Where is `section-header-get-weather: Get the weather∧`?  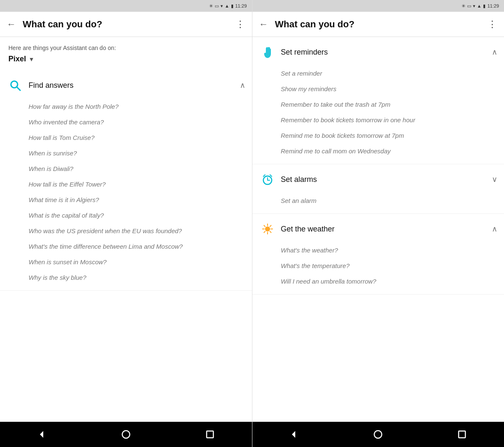
section-header-get-weather: Get the weather∧ is located at coordinates (378, 228).